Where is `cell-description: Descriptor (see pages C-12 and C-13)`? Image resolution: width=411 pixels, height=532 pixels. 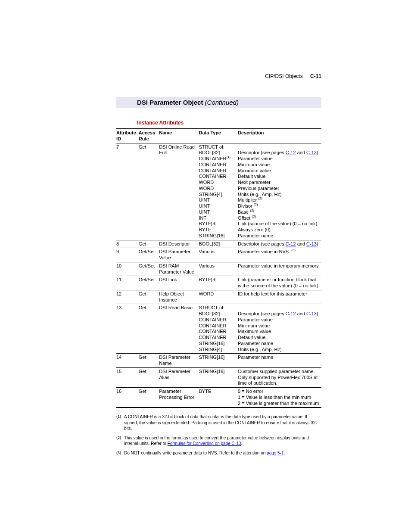 cell-description: Descriptor (see pages C-12 and C-13) is located at coordinates (280, 244).